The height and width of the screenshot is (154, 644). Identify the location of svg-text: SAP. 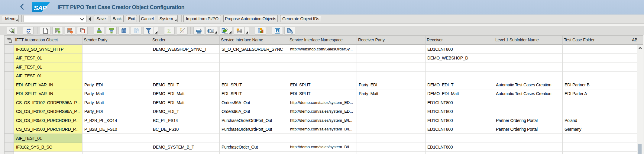
(40, 8).